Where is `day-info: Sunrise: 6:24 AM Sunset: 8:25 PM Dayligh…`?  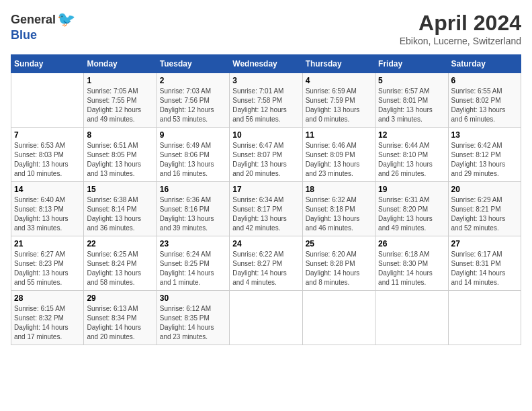
day-info: Sunrise: 6:24 AM Sunset: 8:25 PM Dayligh… is located at coordinates (193, 269).